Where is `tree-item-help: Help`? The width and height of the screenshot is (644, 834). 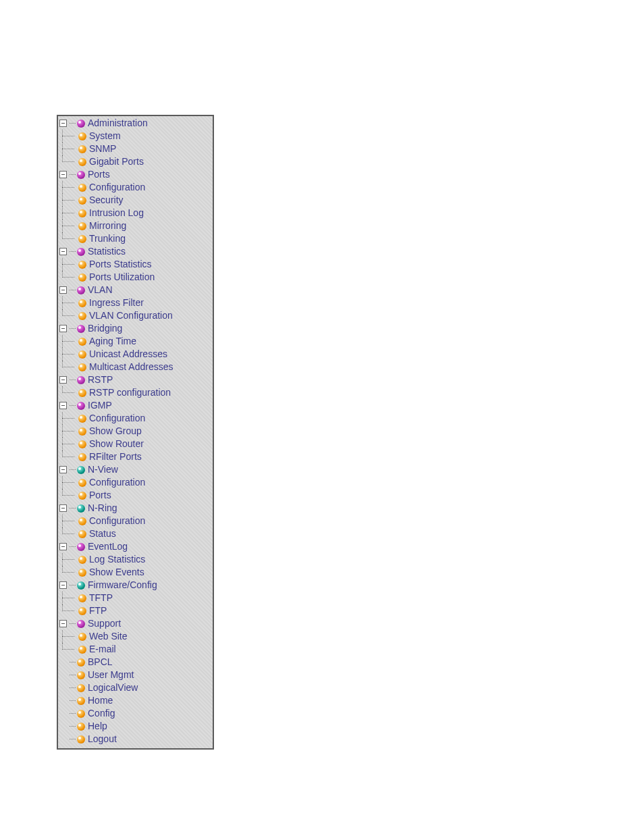
tree-item-help: Help is located at coordinates (135, 727).